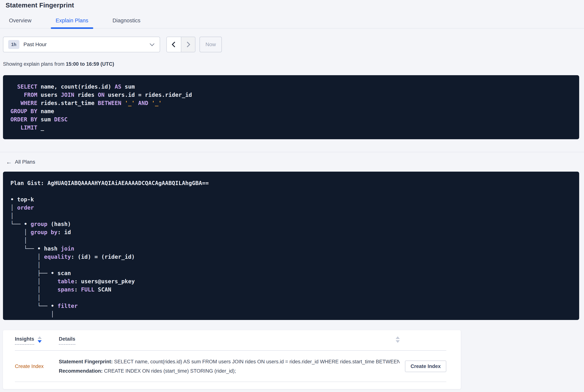  What do you see at coordinates (232, 366) in the screenshot?
I see `insight-row: Create Index Statement Fingerprint: SELE…` at bounding box center [232, 366].